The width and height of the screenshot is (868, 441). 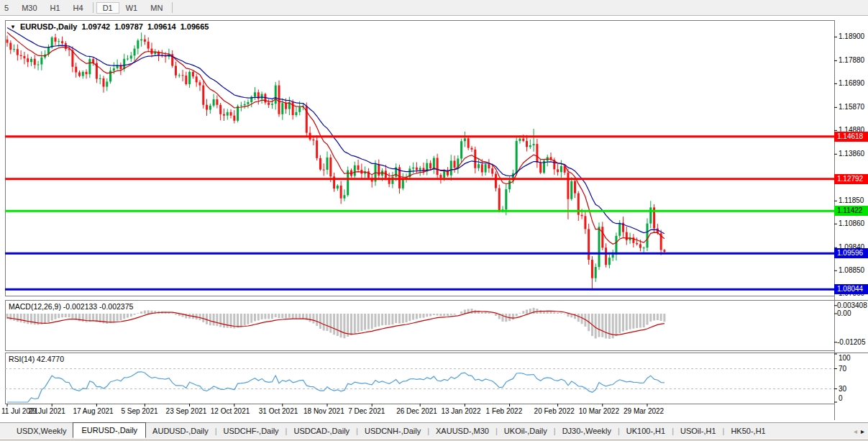 What do you see at coordinates (162, 27) in the screenshot?
I see `ohlc-low: 1.09614` at bounding box center [162, 27].